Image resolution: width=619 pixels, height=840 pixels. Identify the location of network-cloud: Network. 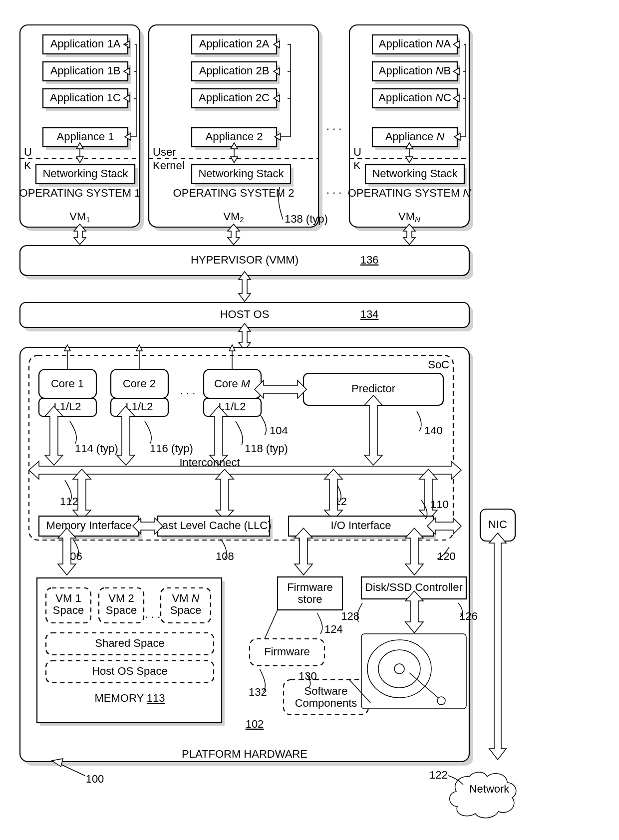
(483, 795).